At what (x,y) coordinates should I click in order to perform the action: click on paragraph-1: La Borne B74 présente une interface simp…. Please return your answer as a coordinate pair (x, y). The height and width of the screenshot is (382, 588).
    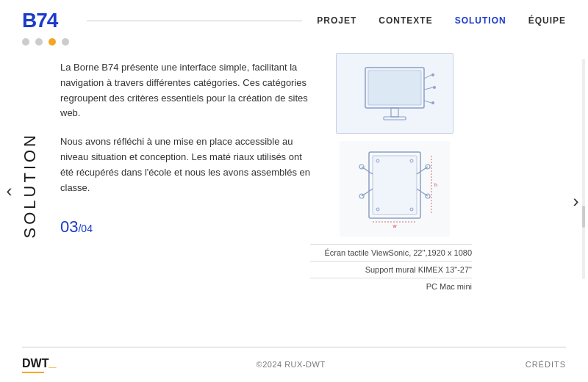
    Looking at the image, I should click on (185, 91).